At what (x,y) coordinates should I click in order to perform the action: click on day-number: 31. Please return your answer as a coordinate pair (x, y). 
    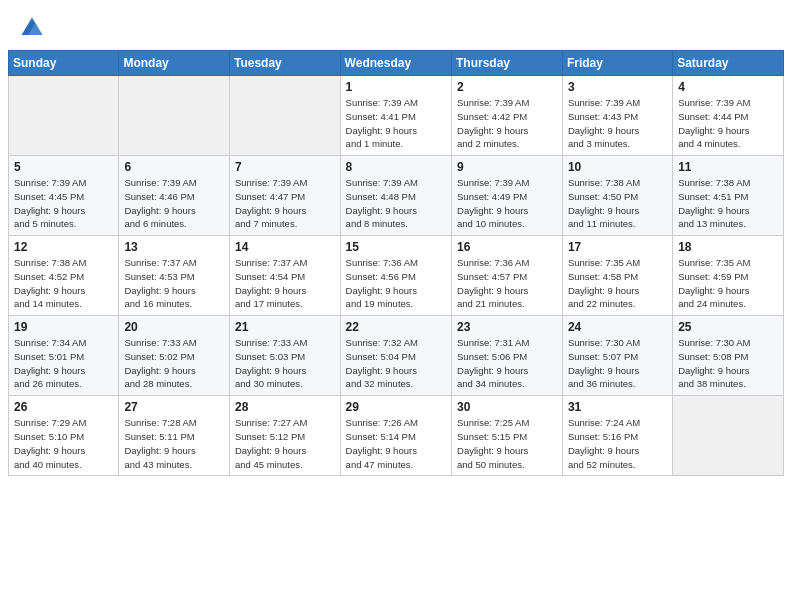
    Looking at the image, I should click on (618, 407).